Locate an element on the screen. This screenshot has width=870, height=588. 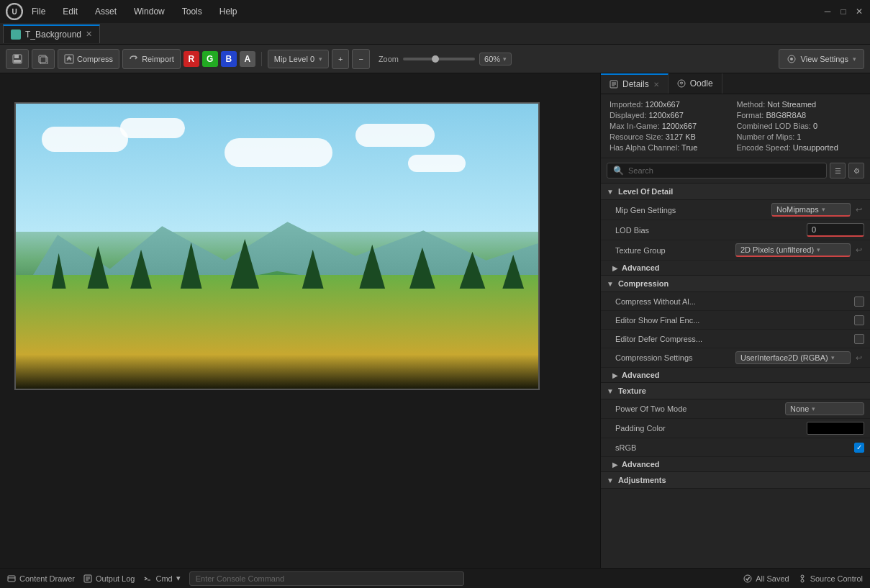
mip-add-button: + is located at coordinates (340, 59).